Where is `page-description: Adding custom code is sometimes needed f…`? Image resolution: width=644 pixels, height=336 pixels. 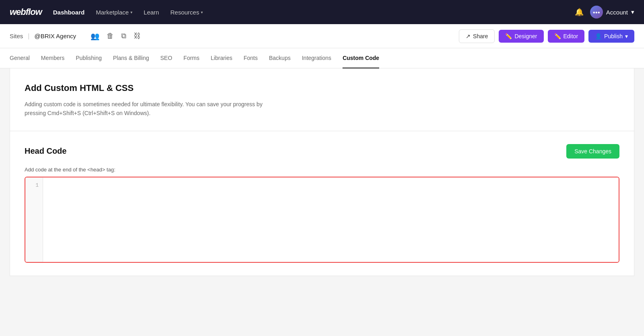
page-description: Adding custom code is sometimes needed f… is located at coordinates (145, 109).